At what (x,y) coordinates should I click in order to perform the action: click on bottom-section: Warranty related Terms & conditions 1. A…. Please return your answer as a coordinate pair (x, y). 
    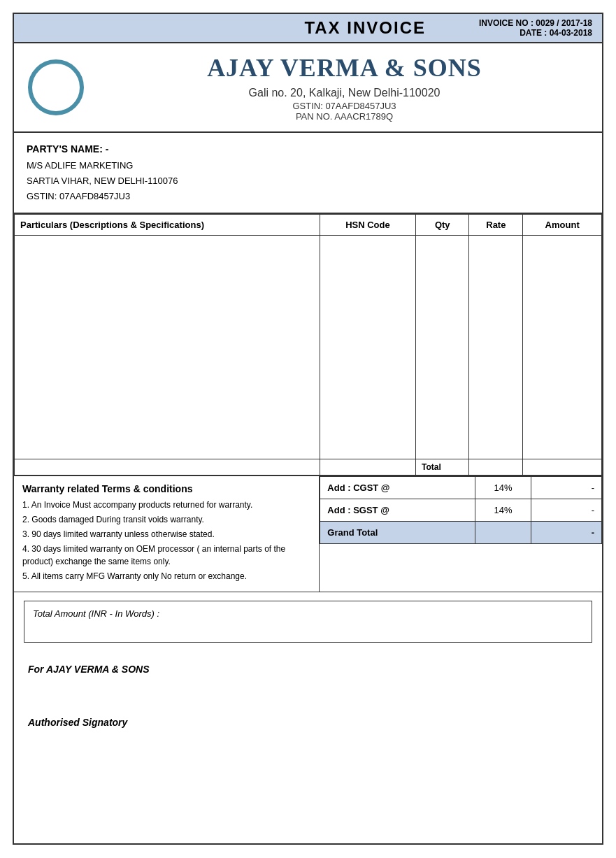
    Looking at the image, I should click on (308, 534).